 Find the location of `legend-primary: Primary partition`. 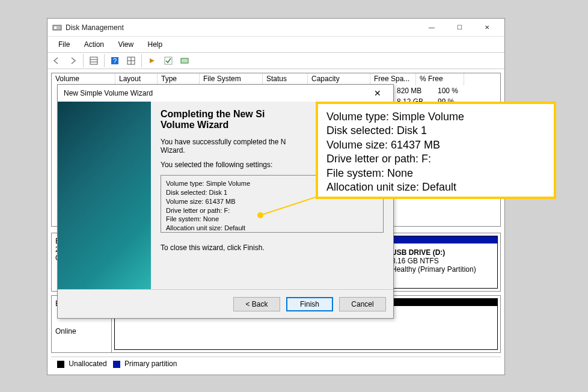

legend-primary: Primary partition is located at coordinates (150, 364).